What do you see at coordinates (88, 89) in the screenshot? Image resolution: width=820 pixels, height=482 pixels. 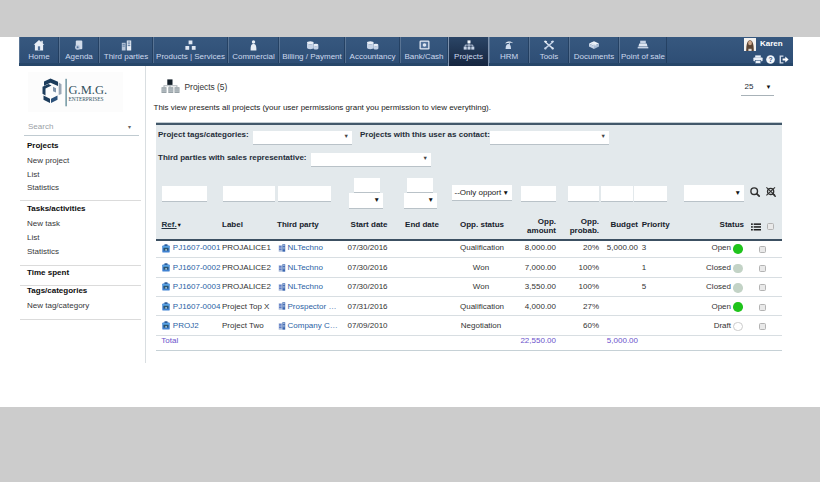 I see `svg-text: G.M.G.` at bounding box center [88, 89].